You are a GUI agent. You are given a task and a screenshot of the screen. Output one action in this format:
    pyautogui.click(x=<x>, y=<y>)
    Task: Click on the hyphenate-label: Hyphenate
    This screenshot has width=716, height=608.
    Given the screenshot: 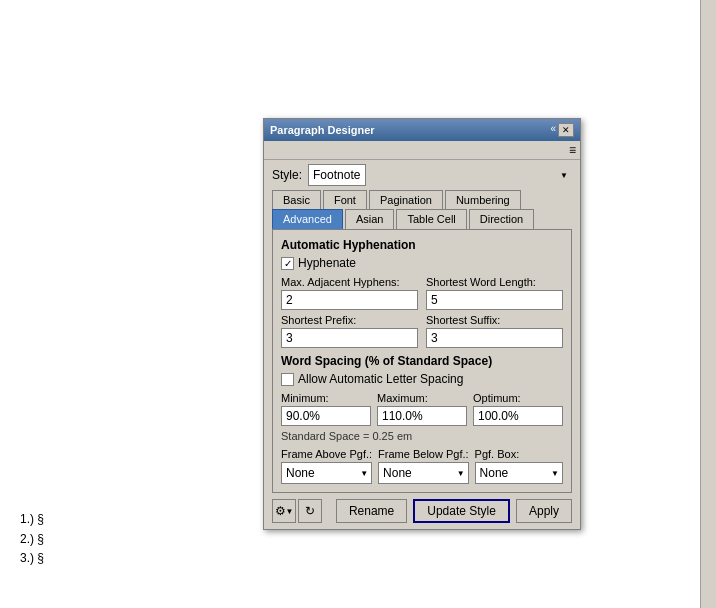 What is the action you would take?
    pyautogui.click(x=327, y=263)
    